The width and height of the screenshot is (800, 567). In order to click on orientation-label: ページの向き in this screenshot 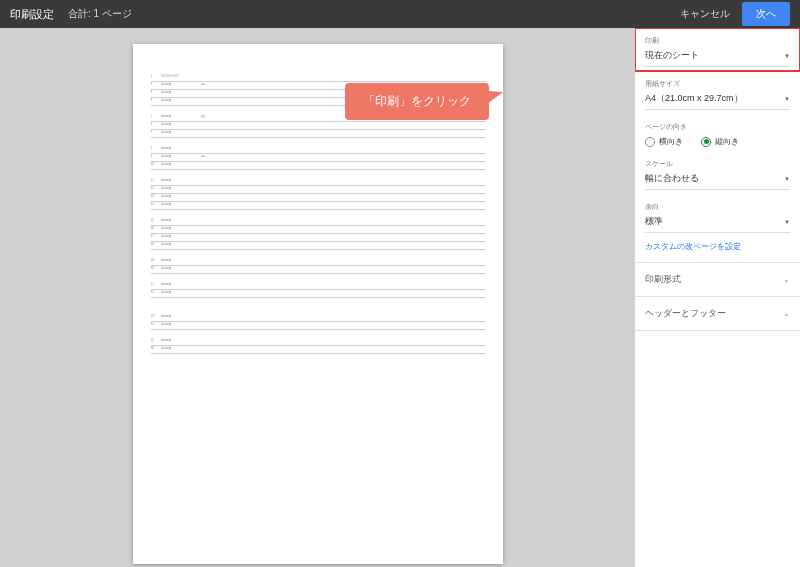, I will do `click(718, 127)`.